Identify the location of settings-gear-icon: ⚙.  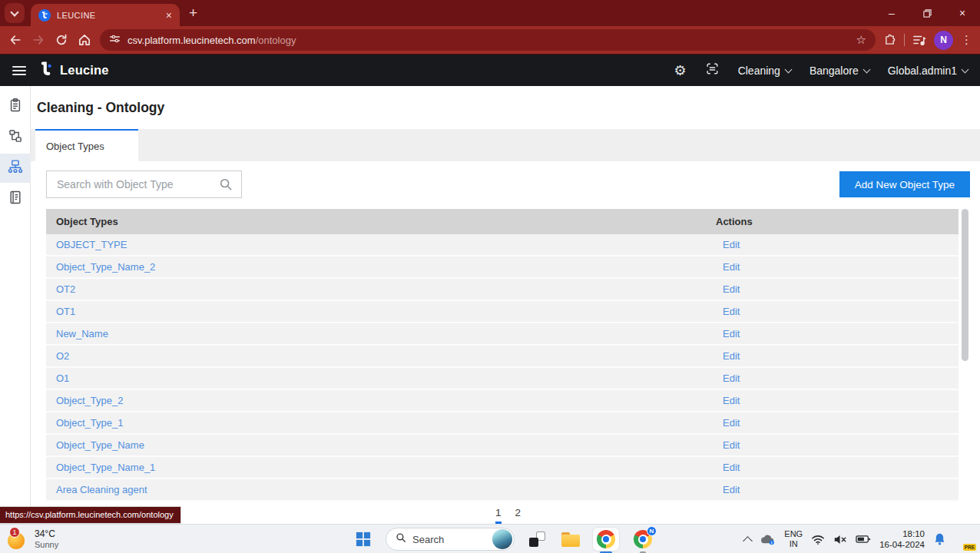
(680, 71).